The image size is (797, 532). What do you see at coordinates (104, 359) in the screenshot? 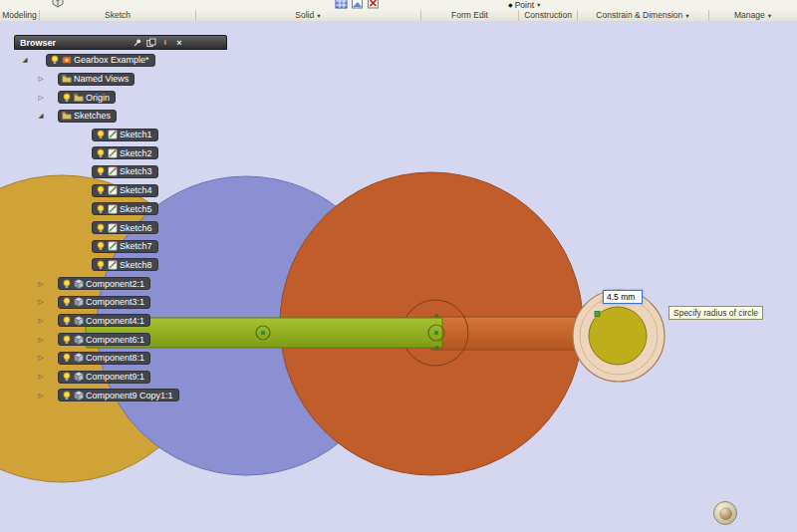
I see `tree-pill: Component8:1` at bounding box center [104, 359].